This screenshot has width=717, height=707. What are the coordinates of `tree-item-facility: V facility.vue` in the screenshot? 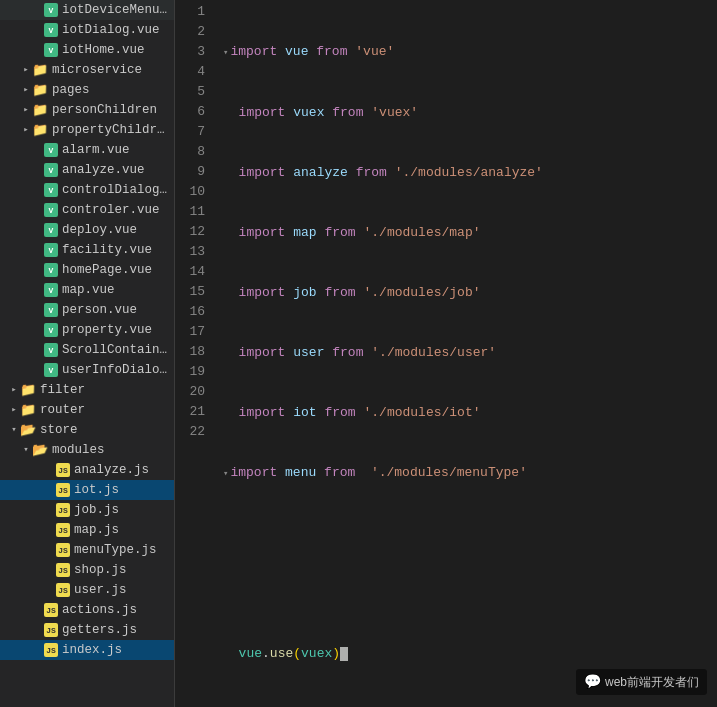 It's located at (87, 250).